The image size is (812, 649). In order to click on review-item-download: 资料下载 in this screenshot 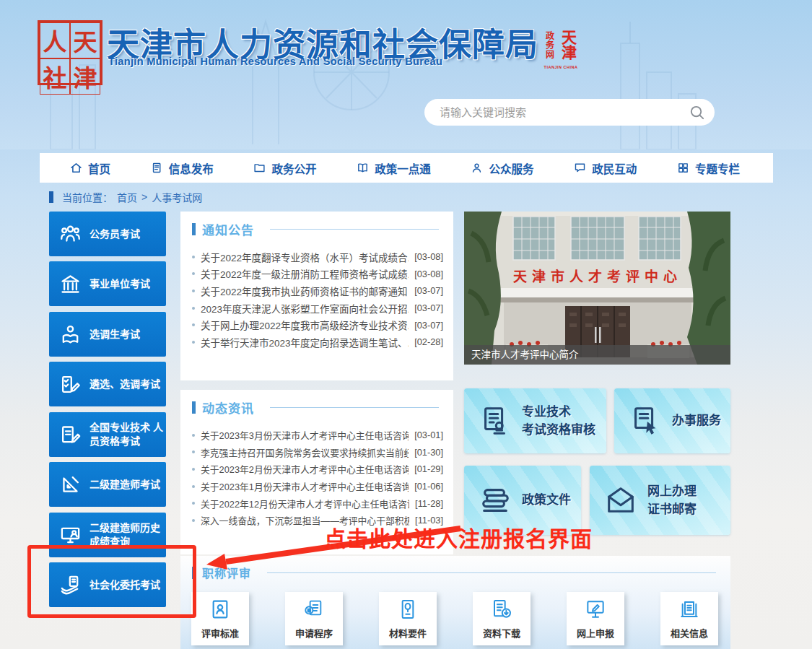, I will do `click(502, 619)`.